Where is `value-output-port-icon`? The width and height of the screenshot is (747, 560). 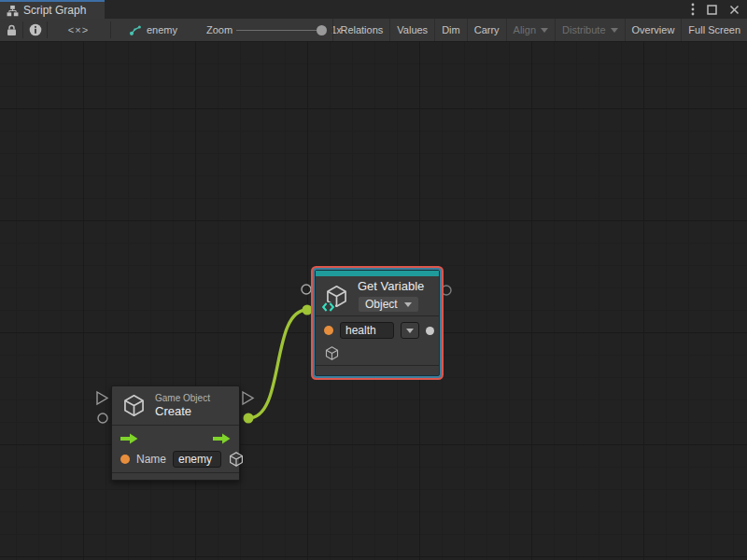
value-output-port-icon is located at coordinates (430, 330).